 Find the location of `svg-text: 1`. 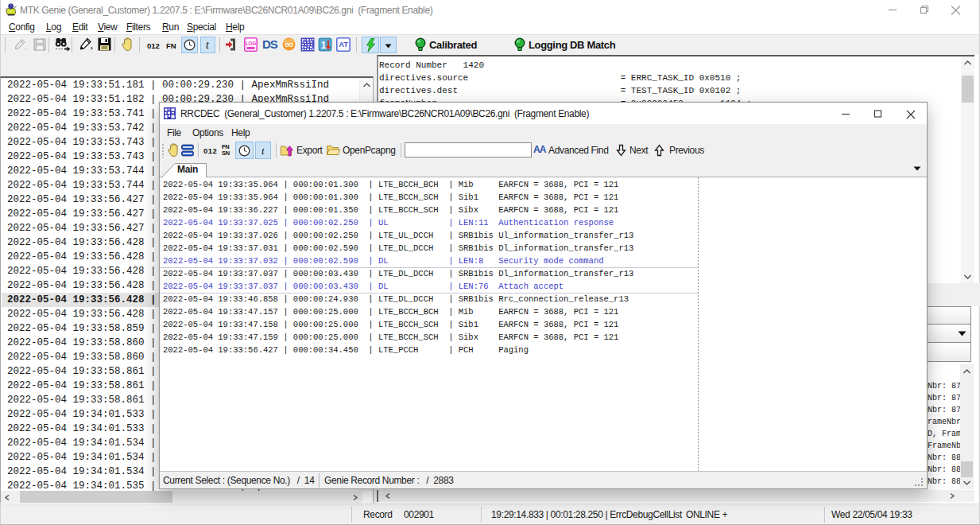

svg-text: 1 is located at coordinates (324, 45).